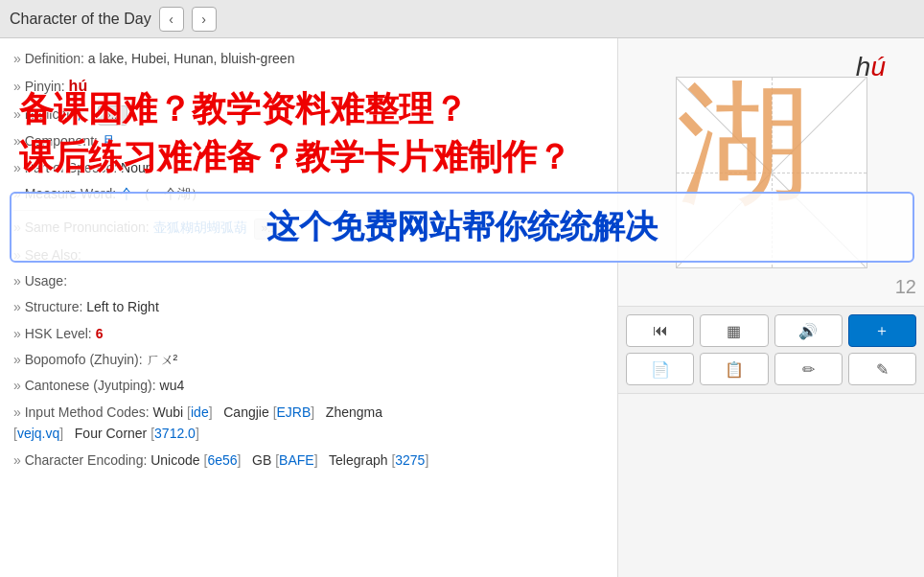  What do you see at coordinates (83, 114) in the screenshot?
I see `radical-link: 氵` at bounding box center [83, 114].